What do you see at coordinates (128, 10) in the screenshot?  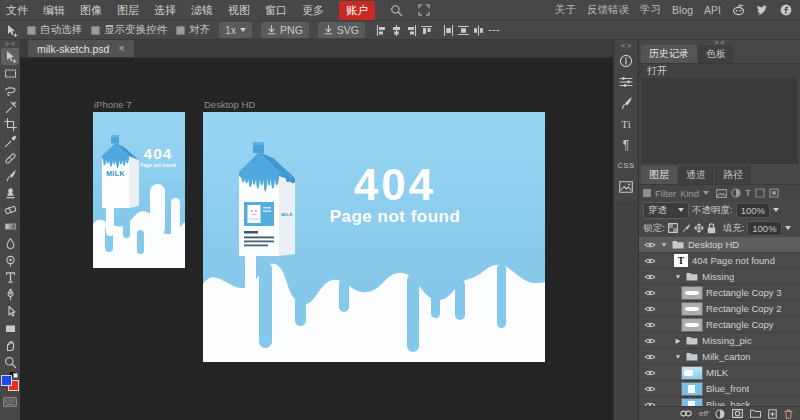 I see `menu-layer: 图层` at bounding box center [128, 10].